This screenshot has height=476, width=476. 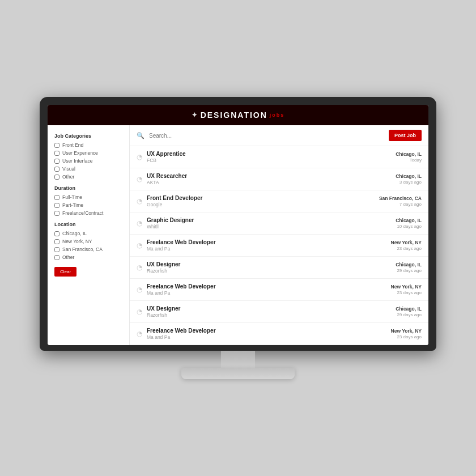 I want to click on duration-title: Duration, so click(x=88, y=188).